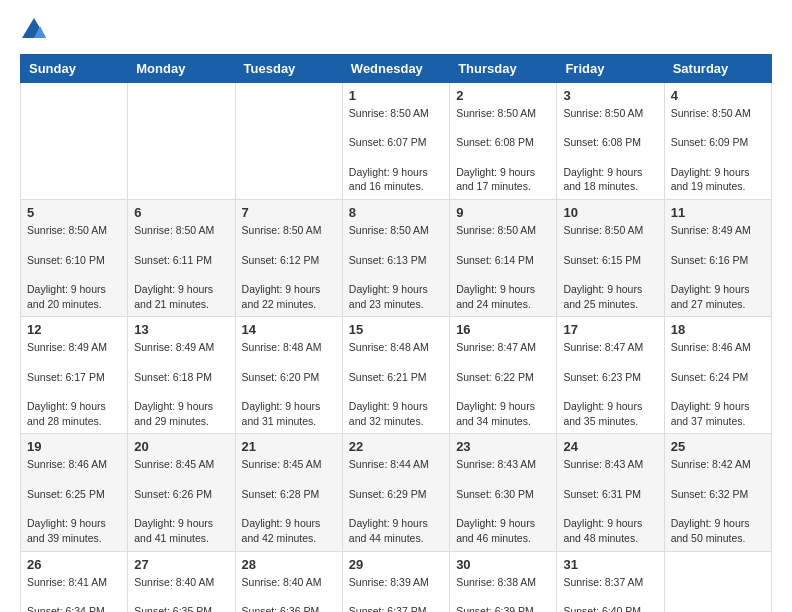 The width and height of the screenshot is (792, 612). What do you see at coordinates (396, 384) in the screenshot?
I see `day-info: Sunrise: 8:48 AM Sunset: 6:21 PM Dayligh…` at bounding box center [396, 384].